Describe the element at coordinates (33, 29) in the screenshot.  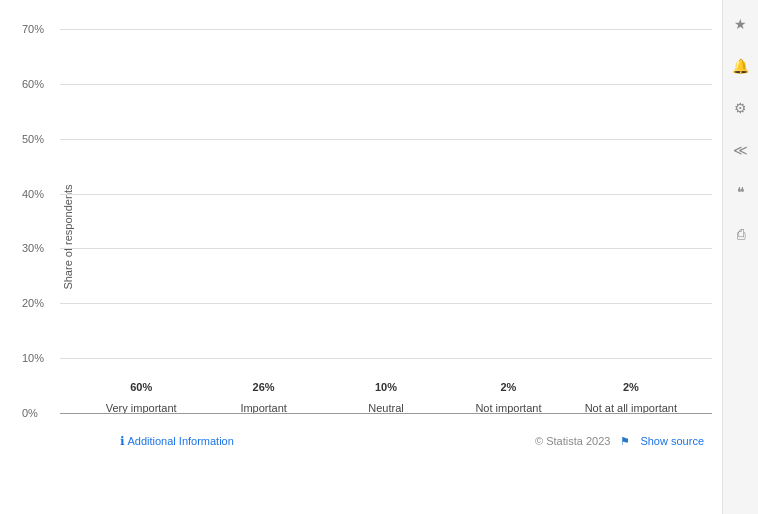
I see `grid-line-label: 70%` at that location.